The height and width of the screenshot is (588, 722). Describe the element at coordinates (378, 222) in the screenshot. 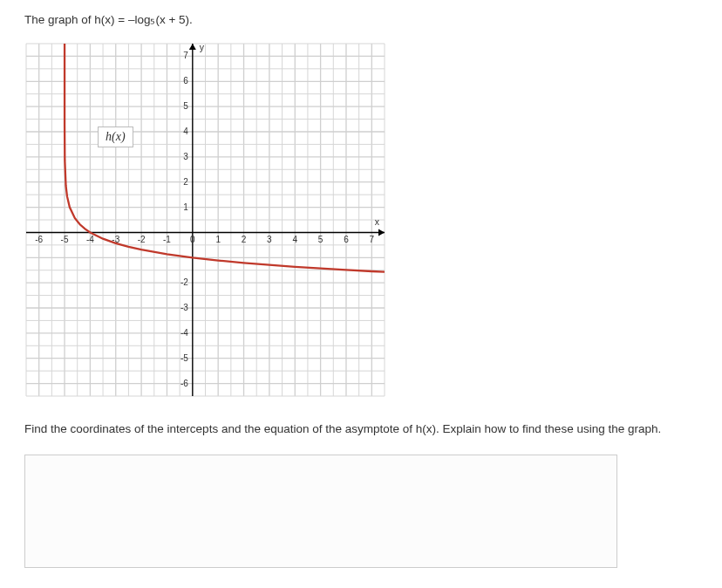

I see `svg-text: x` at that location.